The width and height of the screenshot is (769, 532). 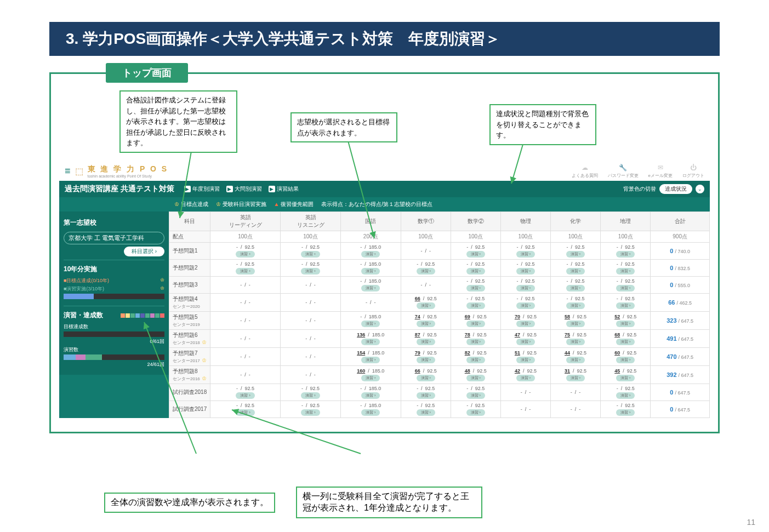 What do you see at coordinates (626, 321) in the screenshot?
I see `score-cell: 52 / 92.5演習 ›` at bounding box center [626, 321].